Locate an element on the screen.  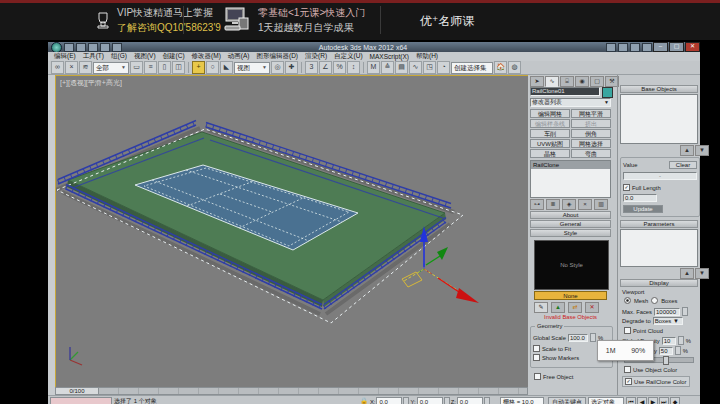
menu-help: 帮助(H) is located at coordinates (427, 56).